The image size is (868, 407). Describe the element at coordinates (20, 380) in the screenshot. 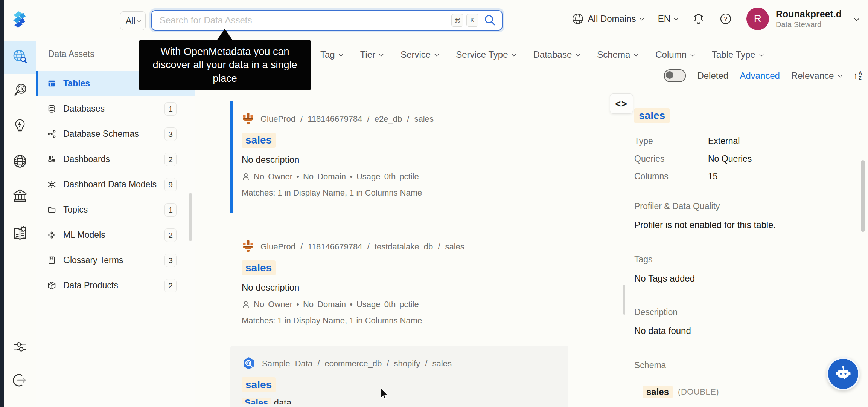

I see `logout-button` at that location.